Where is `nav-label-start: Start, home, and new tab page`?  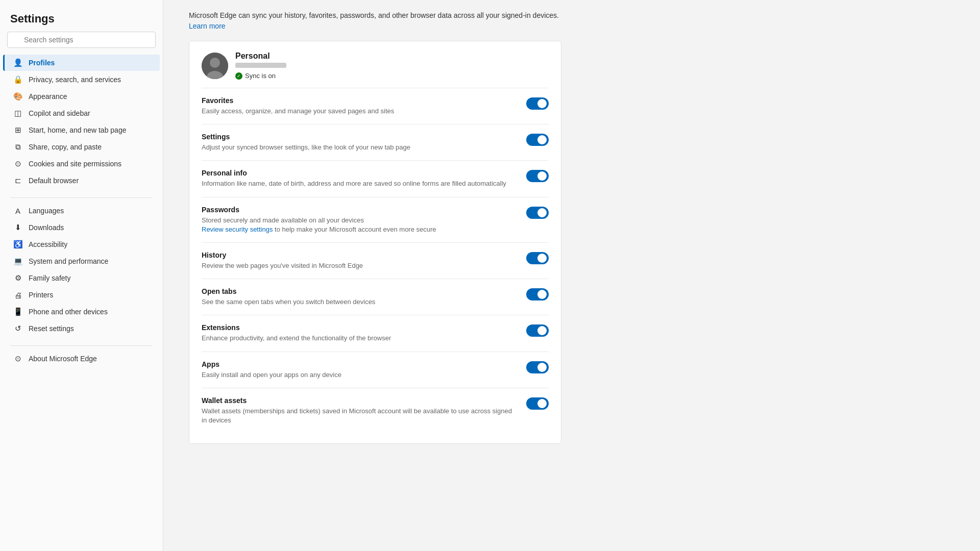
nav-label-start: Start, home, and new tab page is located at coordinates (78, 130).